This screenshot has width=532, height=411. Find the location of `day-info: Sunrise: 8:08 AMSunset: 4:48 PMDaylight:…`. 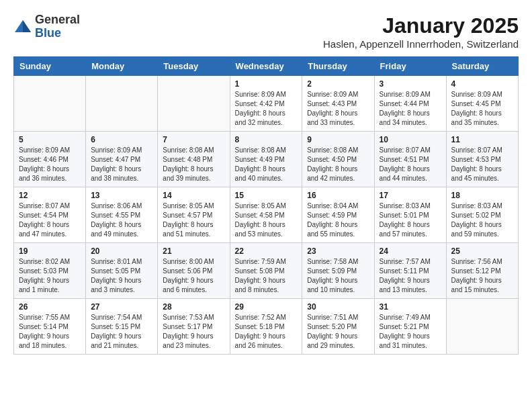

day-info: Sunrise: 8:08 AMSunset: 4:48 PMDaylight:… is located at coordinates (193, 165).